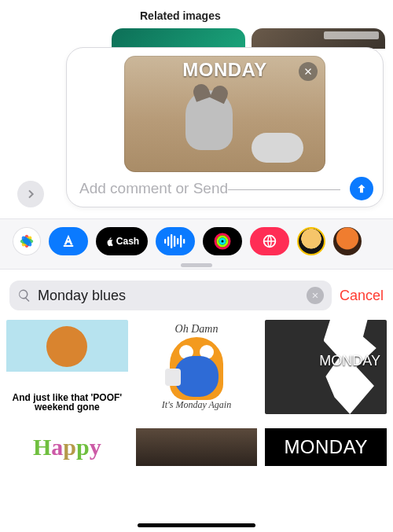  Describe the element at coordinates (196, 367) in the screenshot. I see `result-tile: Oh Damn It's Monday Again` at that location.